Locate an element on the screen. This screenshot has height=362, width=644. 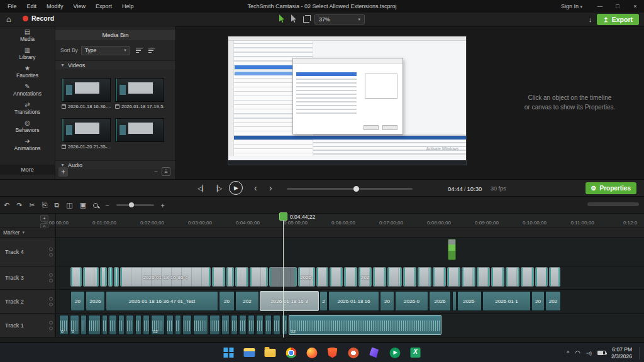
track-header-t1: Track 1 is located at coordinates (28, 326).